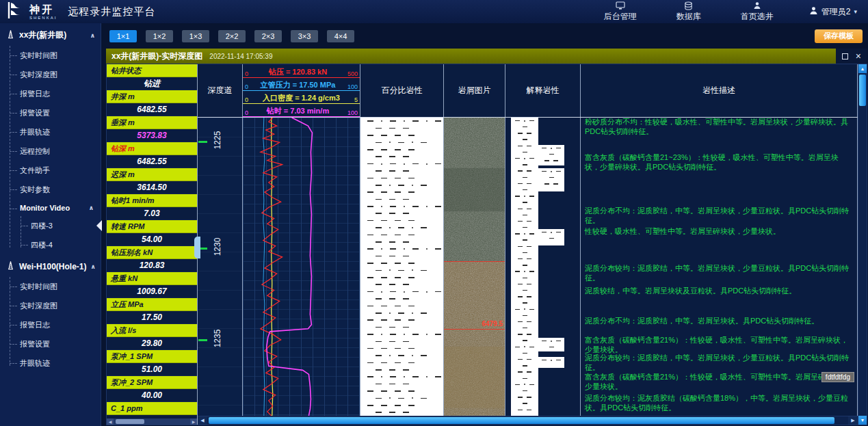 This screenshot has width=868, height=426. What do you see at coordinates (152, 343) in the screenshot?
I see `param-value: 29.80` at bounding box center [152, 343].